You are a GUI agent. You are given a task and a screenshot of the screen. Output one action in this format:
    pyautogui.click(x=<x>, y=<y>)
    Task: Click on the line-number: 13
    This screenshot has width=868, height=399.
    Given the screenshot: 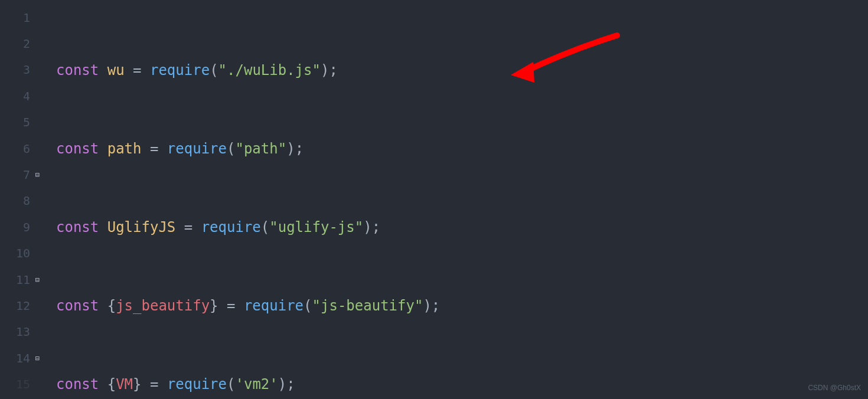 What is the action you would take?
    pyautogui.click(x=20, y=332)
    